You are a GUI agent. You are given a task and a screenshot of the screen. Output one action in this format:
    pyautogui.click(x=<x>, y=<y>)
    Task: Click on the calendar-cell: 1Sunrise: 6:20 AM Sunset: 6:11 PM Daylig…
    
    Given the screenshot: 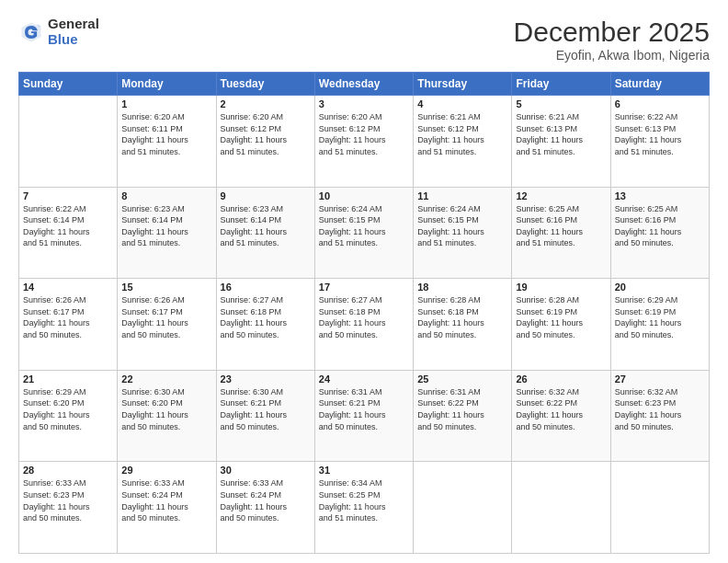 What is the action you would take?
    pyautogui.click(x=167, y=142)
    